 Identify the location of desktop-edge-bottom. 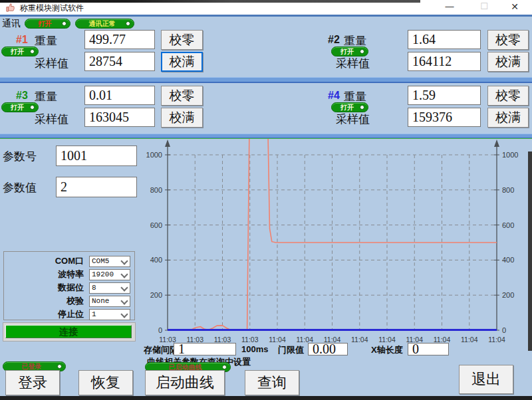
(266, 398).